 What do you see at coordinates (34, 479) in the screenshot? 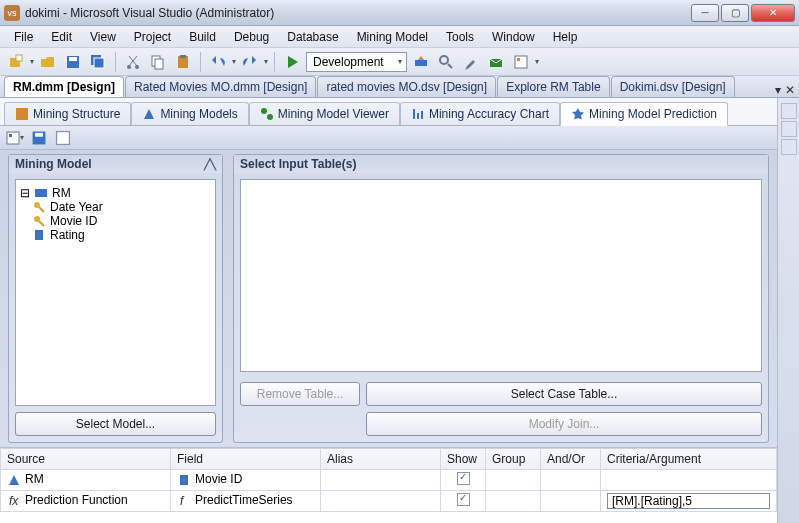
I see `cell-source: RM` at bounding box center [34, 479].